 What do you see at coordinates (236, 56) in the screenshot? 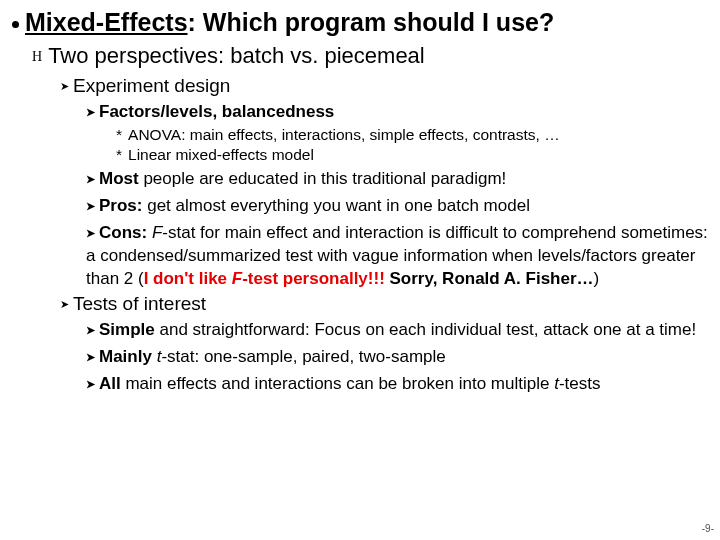
I see `perspectives-text: Two perspectives: batch vs. piecemeal` at bounding box center [236, 56].